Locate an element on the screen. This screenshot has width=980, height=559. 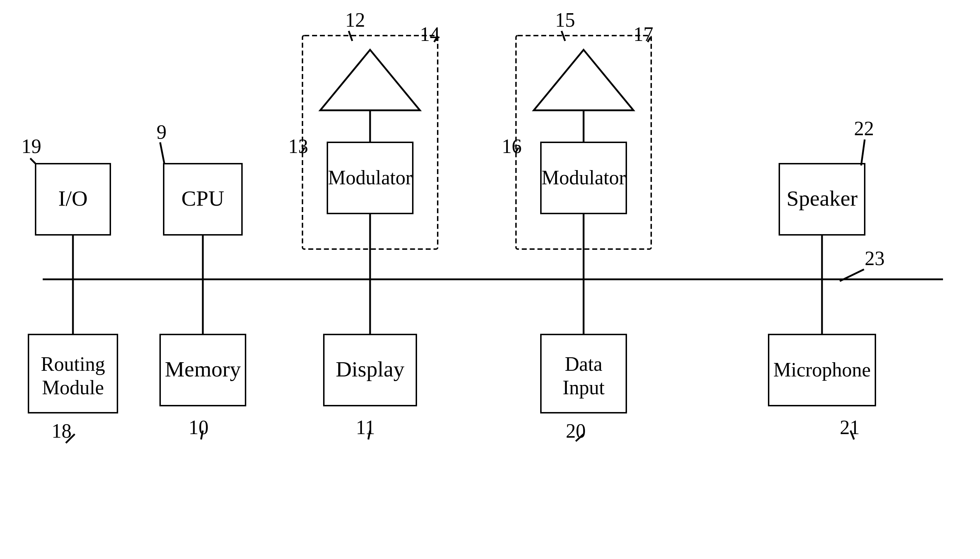
cpu-component: CPU 9 is located at coordinates (199, 200).